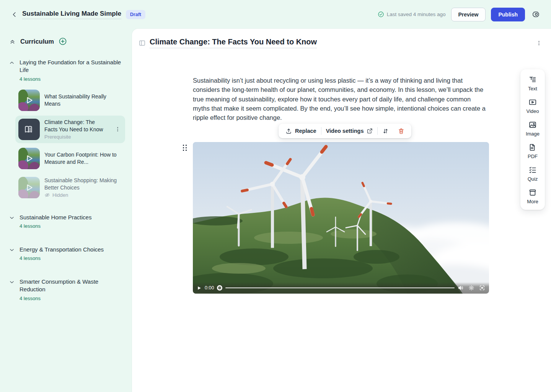 This screenshot has width=551, height=392. Describe the element at coordinates (381, 15) in the screenshot. I see `check-circle-icon` at that location.